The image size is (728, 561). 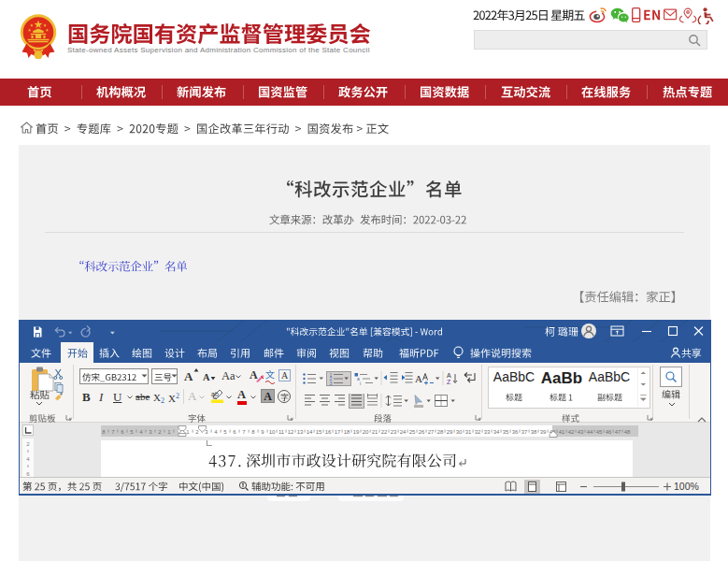 I want to click on svg-text: 1, so click(x=169, y=432).